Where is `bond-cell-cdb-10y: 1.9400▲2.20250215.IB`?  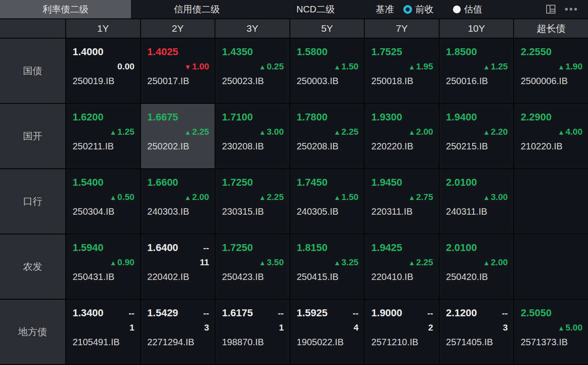 bond-cell-cdb-10y: 1.9400▲2.20250215.IB is located at coordinates (477, 136).